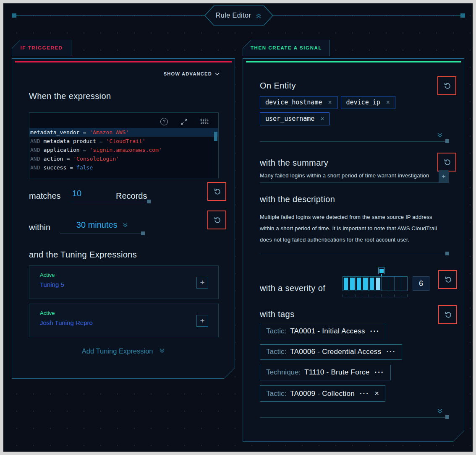  What do you see at coordinates (336, 351) in the screenshot?
I see `tag-value: TA0006 - Credential Access` at bounding box center [336, 351].